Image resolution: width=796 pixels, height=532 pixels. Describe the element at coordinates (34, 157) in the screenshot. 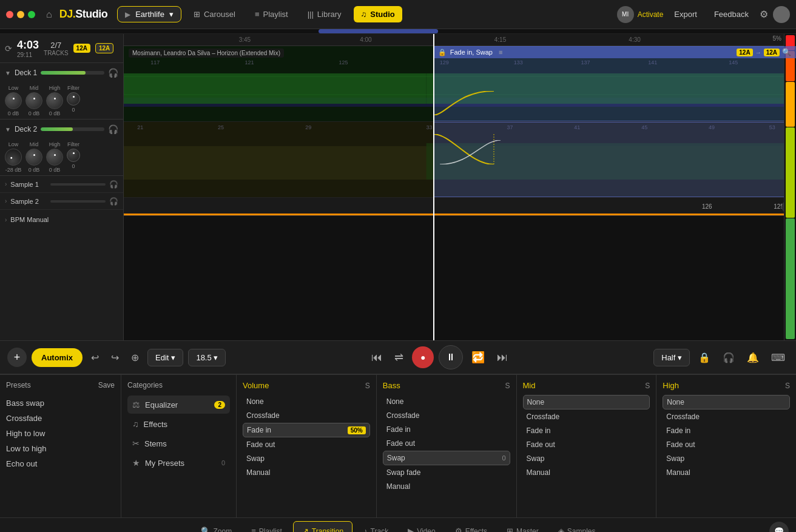

I see `deck2-mid-knob` at that location.